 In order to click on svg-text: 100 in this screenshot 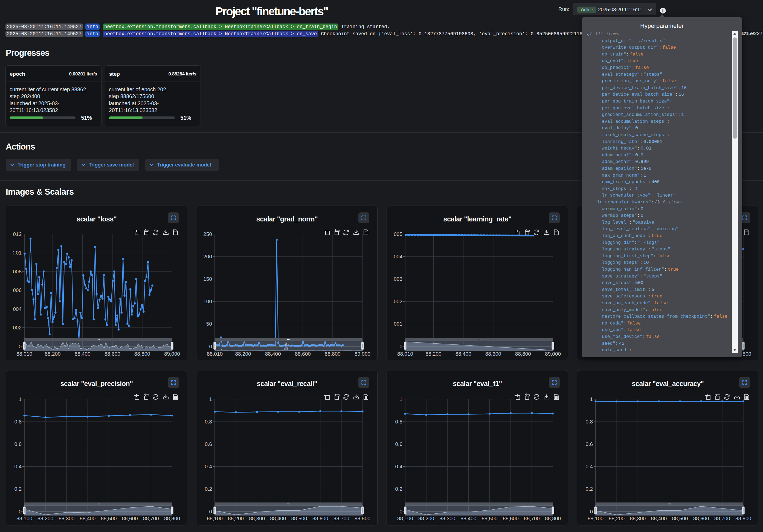, I will do `click(208, 302)`.